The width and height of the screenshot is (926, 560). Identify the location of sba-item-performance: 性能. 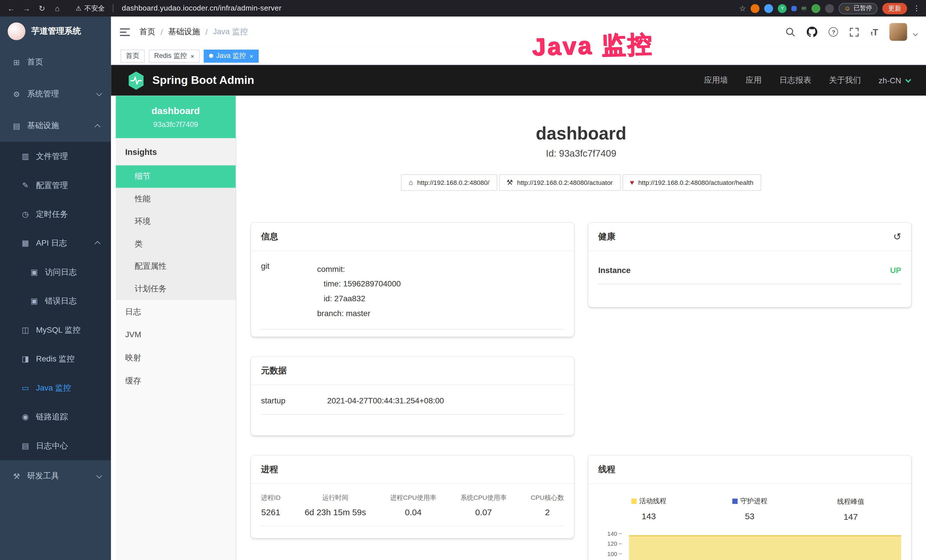
(176, 199).